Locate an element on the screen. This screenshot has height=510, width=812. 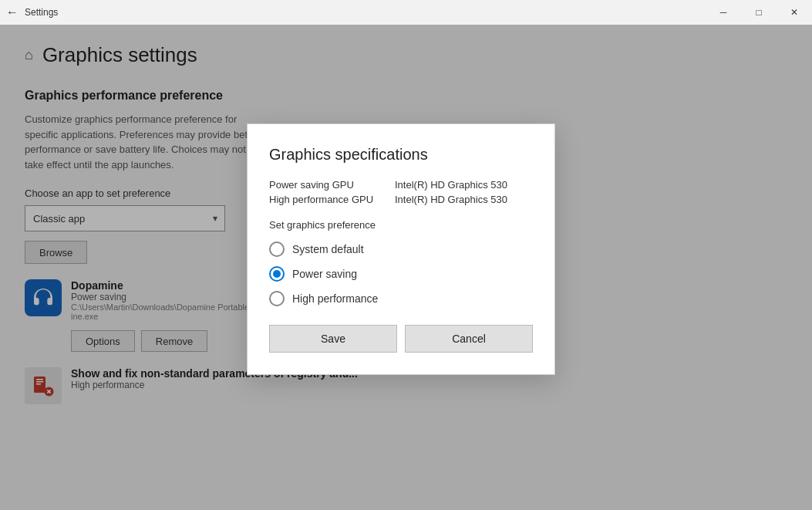
dialog-action-buttons: Save Cancel is located at coordinates (401, 339).